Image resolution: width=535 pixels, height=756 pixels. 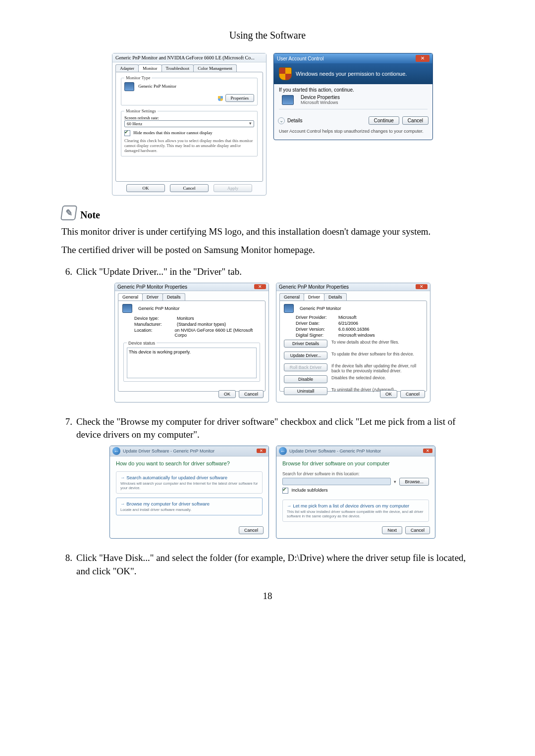 I want to click on monitor-type-value: Generic PnP Monitor, so click(x=158, y=86).